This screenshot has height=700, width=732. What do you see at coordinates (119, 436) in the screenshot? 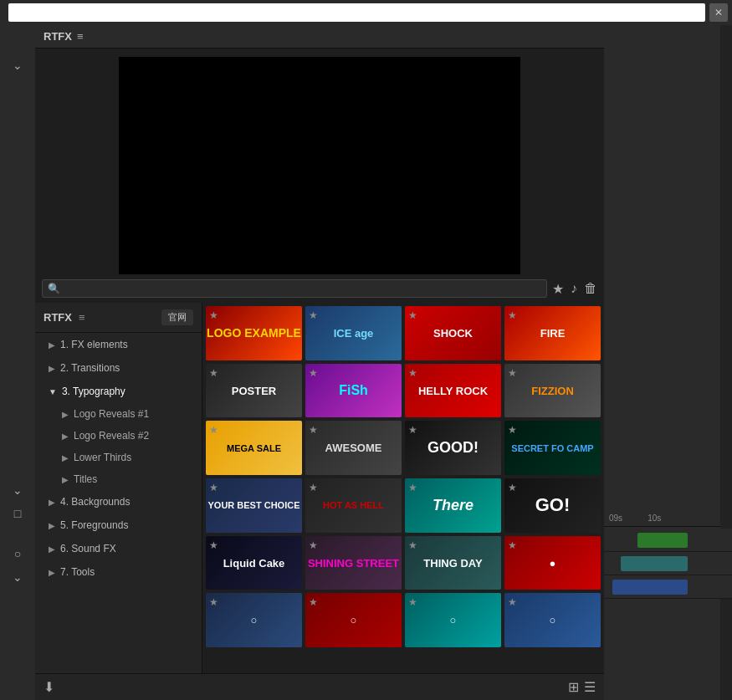
I see `sidebar-sub-item-logo-reveals-2: ▶ Logo Reveals #2` at bounding box center [119, 436].